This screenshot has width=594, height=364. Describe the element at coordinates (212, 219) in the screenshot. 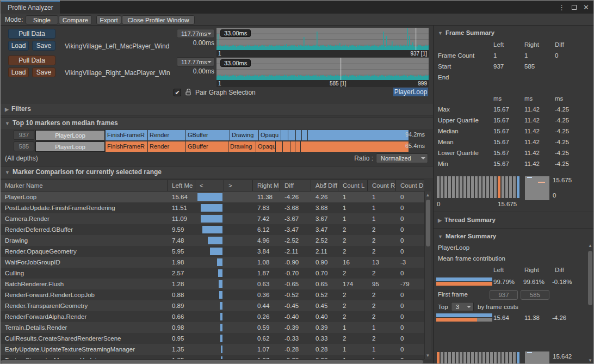

I see `table-row: Camera.Render11.097.42-3.673.67110` at that location.